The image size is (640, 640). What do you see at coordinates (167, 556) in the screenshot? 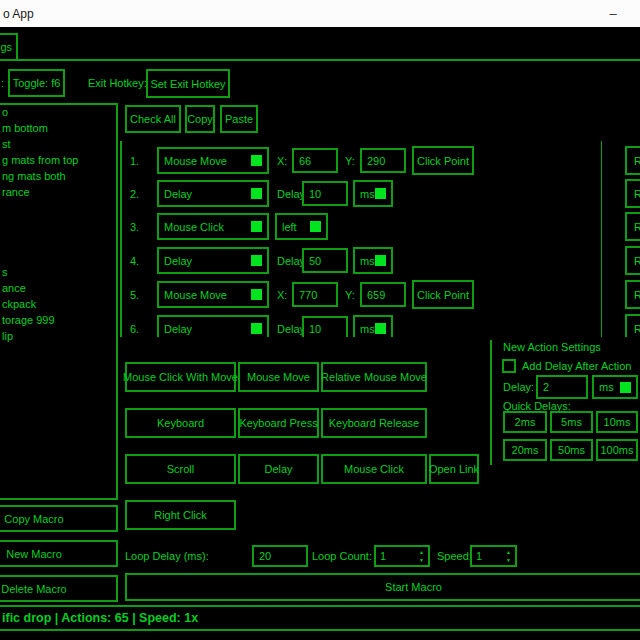
I see `loop-delay-label: Loop Delay (ms):` at bounding box center [167, 556].